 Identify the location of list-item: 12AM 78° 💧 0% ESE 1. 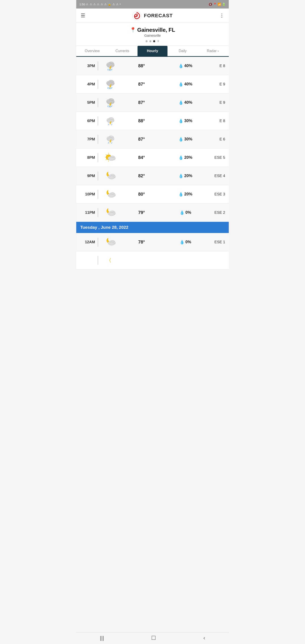
(152, 242).